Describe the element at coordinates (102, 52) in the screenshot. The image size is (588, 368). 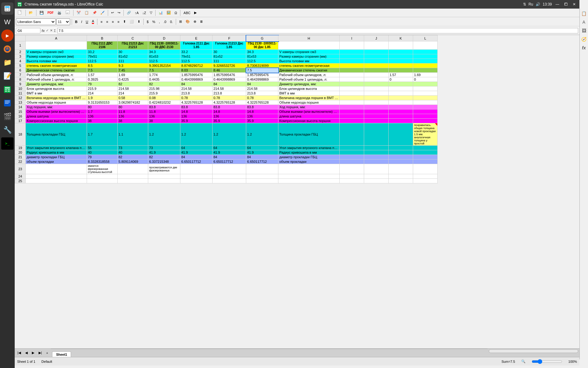
I see `cell-B2: 33,2` at that location.